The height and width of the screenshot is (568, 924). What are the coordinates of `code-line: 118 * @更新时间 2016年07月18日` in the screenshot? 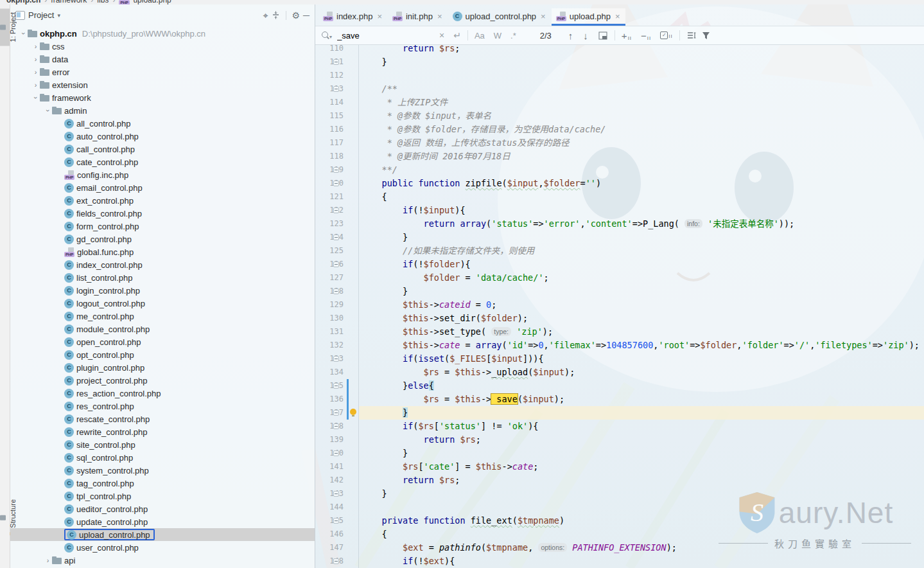 It's located at (620, 157).